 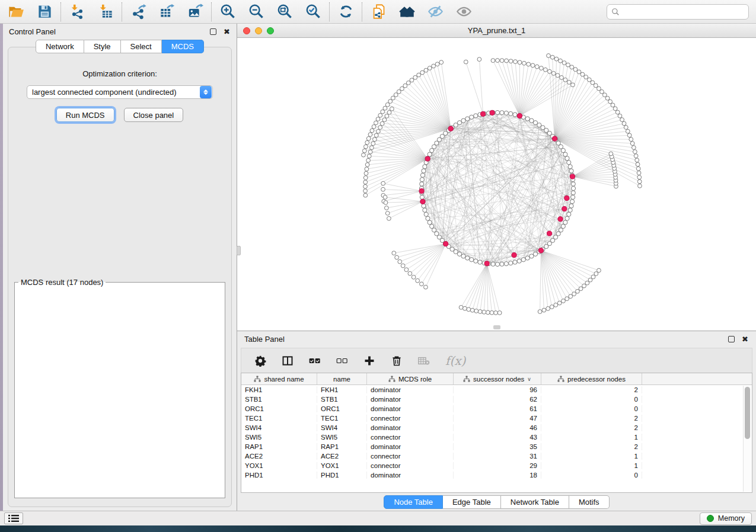 What do you see at coordinates (732, 339) in the screenshot?
I see `float-table-panel-icon` at bounding box center [732, 339].